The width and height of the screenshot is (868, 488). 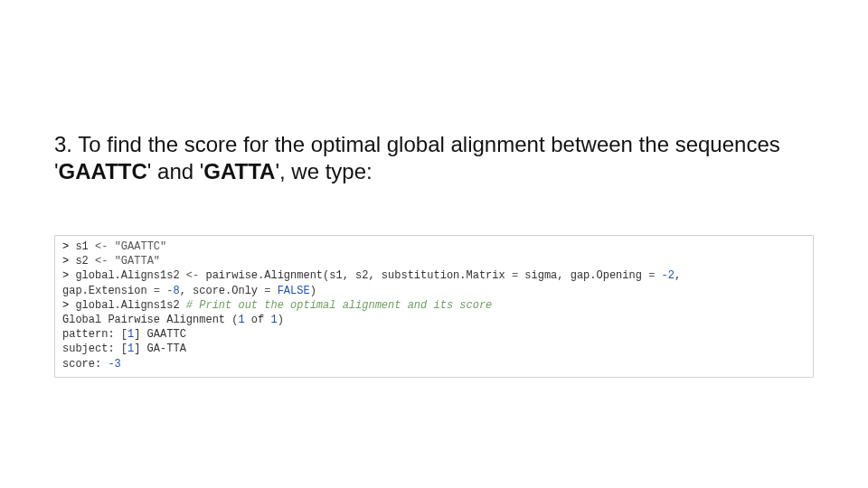 I want to click on number-literal: -8, so click(x=173, y=291).